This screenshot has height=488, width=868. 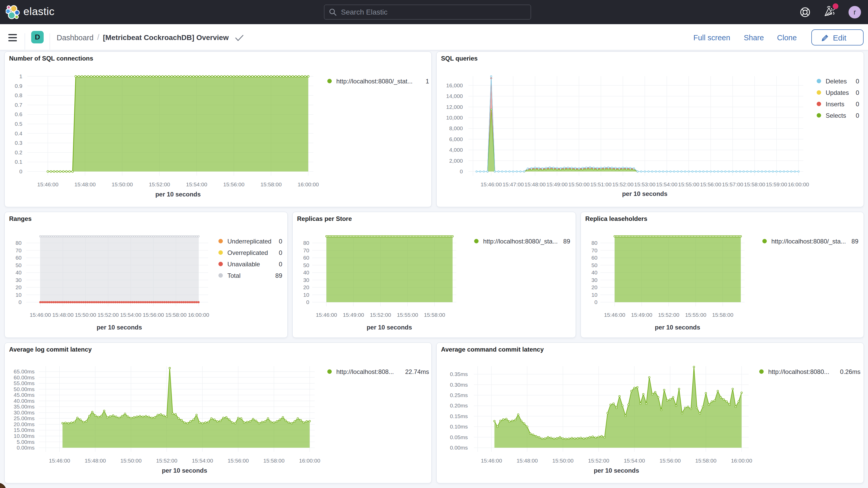 I want to click on svg-text: 1, so click(x=427, y=81).